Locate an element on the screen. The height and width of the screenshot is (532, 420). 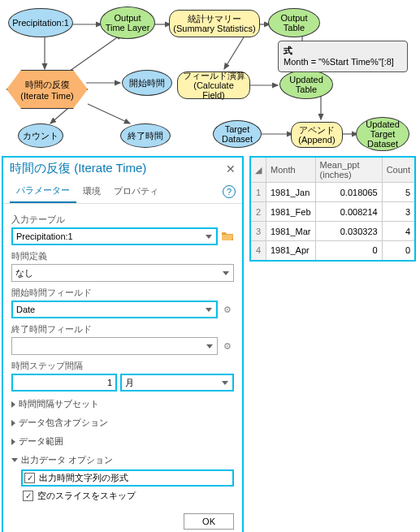
node-end-time: 終了時間 is located at coordinates (145, 136).